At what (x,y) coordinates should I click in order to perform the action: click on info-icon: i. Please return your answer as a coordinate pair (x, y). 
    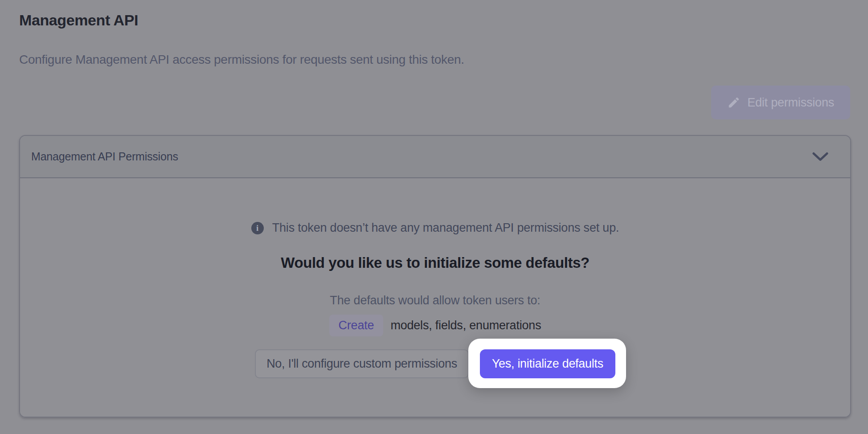
    Looking at the image, I should click on (258, 228).